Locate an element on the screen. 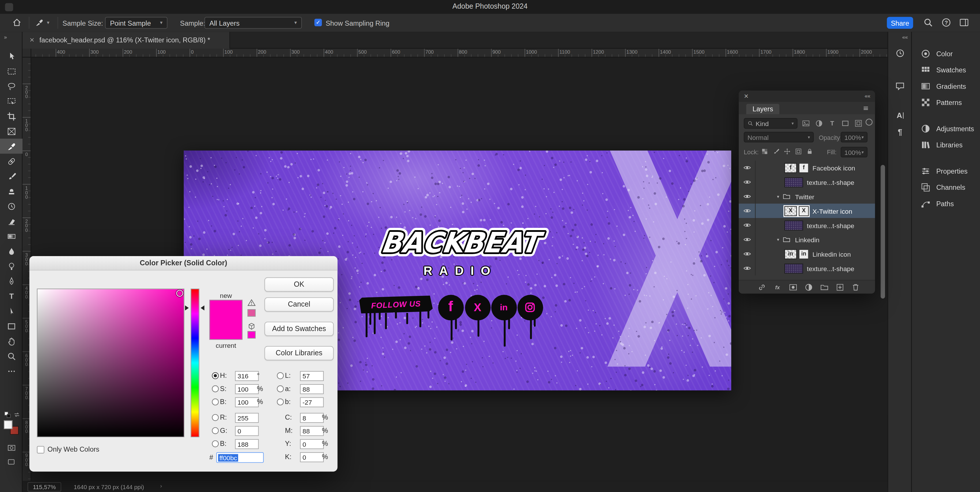 The height and width of the screenshot is (492, 980). filter-type-layers-icon: T is located at coordinates (832, 123).